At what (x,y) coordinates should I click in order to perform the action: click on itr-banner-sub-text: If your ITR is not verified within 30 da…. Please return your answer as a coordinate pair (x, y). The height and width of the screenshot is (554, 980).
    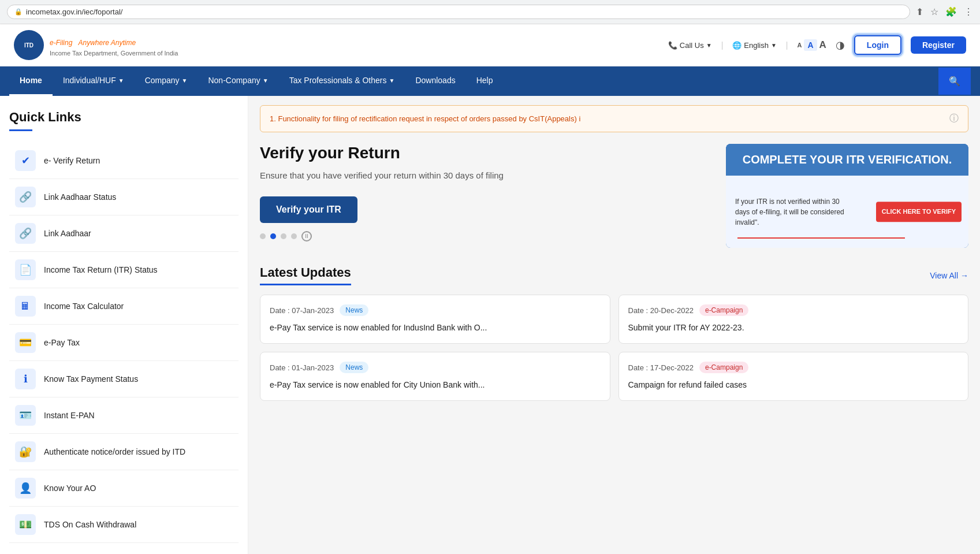
    Looking at the image, I should click on (793, 212).